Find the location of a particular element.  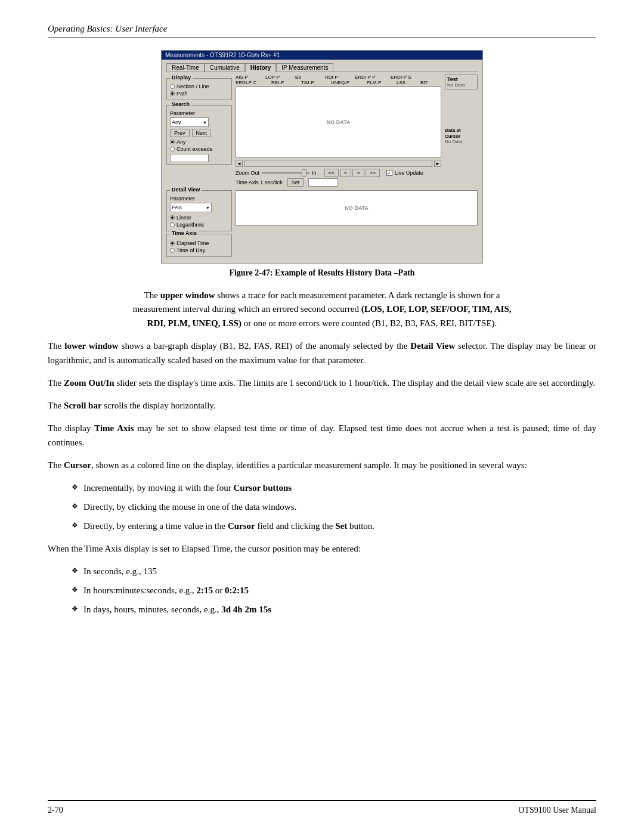

radio-linear-label: Linear is located at coordinates (184, 218).